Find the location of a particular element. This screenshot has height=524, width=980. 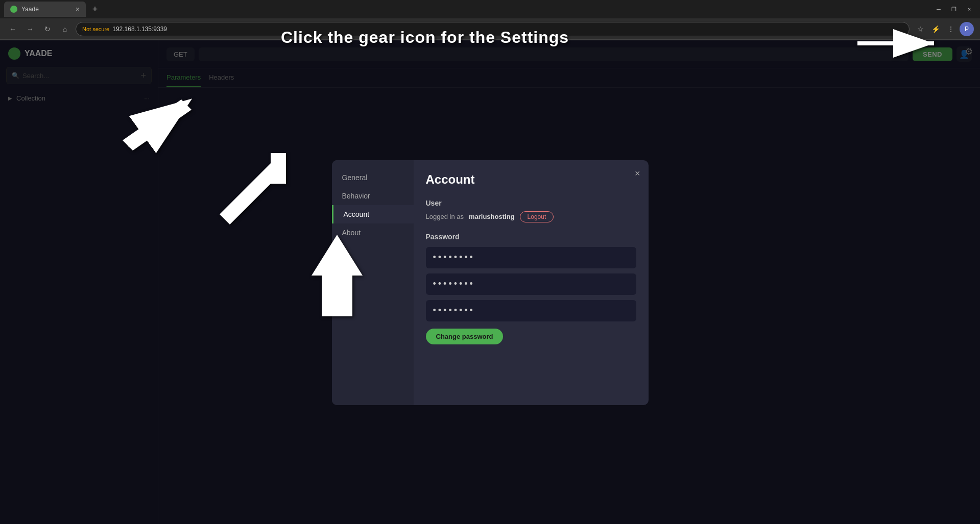

modal-nav-behavior: Behavior is located at coordinates (373, 196).